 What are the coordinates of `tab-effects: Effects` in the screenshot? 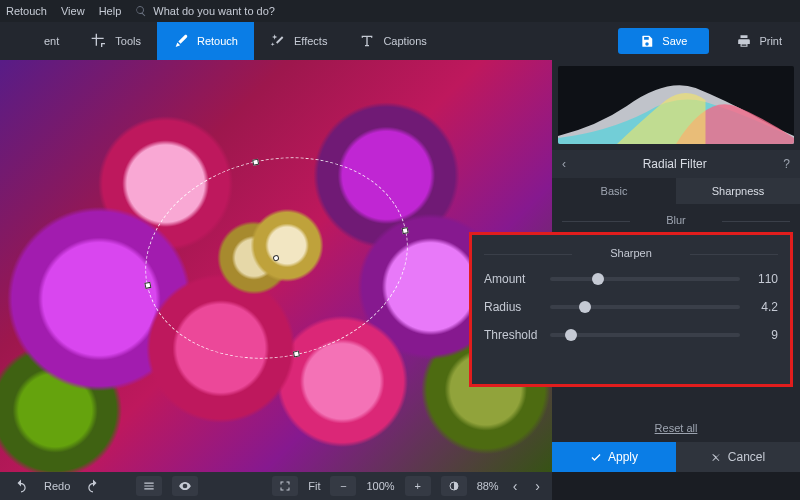 It's located at (298, 41).